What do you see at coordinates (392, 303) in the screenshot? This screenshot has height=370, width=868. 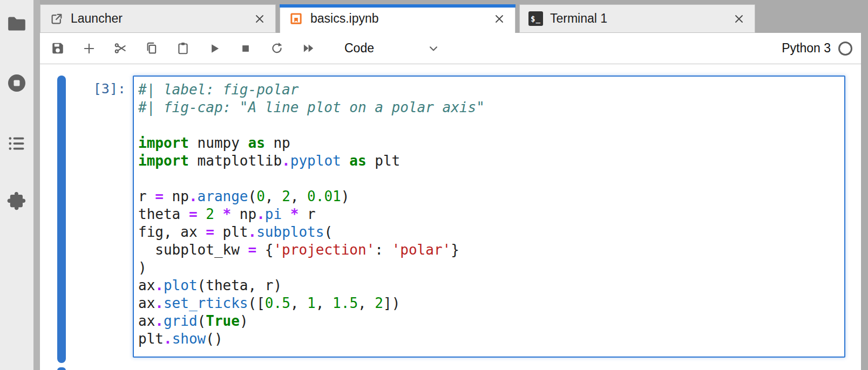 I see `code-token: ])` at bounding box center [392, 303].